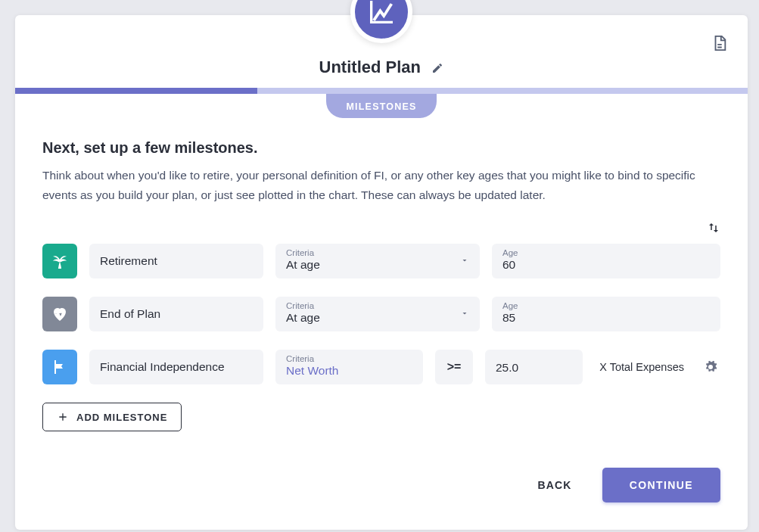 The height and width of the screenshot is (532, 759). I want to click on palm-tree-icon, so click(60, 261).